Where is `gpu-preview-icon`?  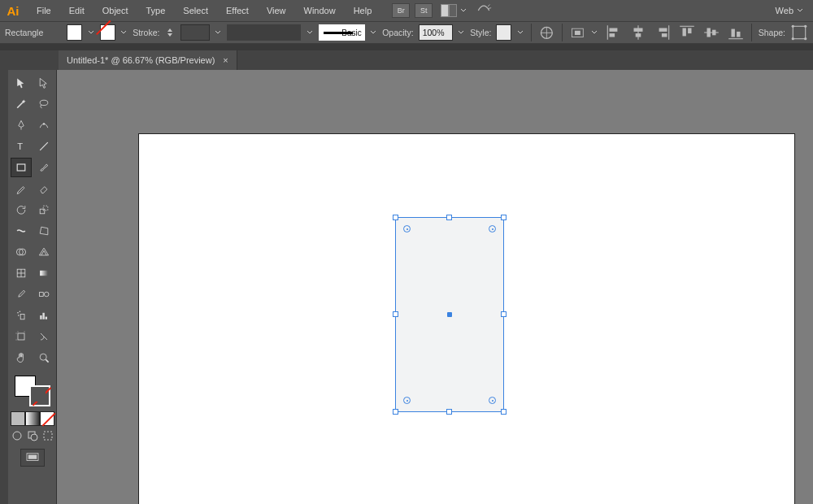 gpu-preview-icon is located at coordinates (484, 11).